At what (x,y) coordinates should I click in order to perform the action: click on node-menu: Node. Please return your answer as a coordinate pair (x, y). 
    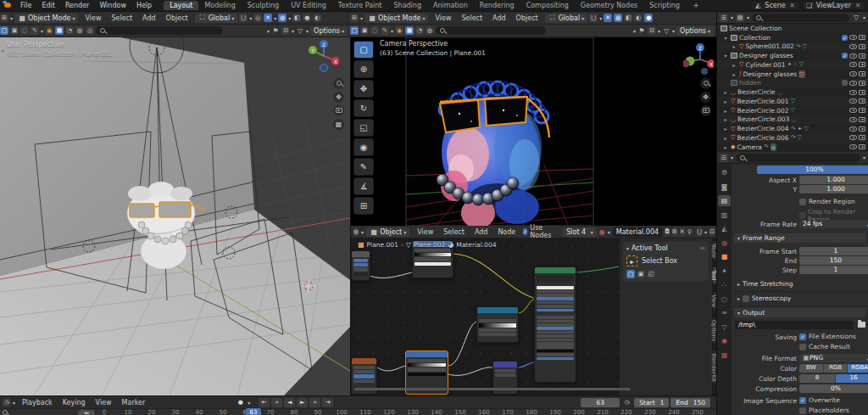
    Looking at the image, I should click on (507, 233).